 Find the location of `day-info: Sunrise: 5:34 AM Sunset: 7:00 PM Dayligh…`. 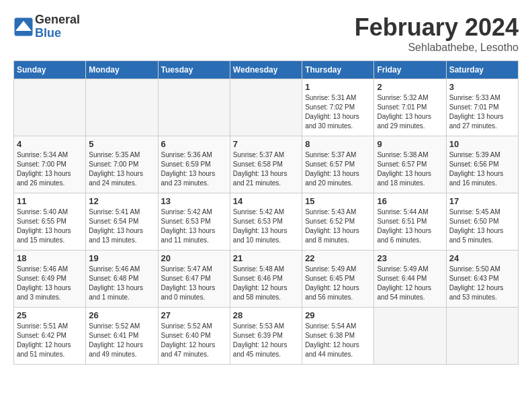

day-info: Sunrise: 5:34 AM Sunset: 7:00 PM Dayligh… is located at coordinates (50, 169).